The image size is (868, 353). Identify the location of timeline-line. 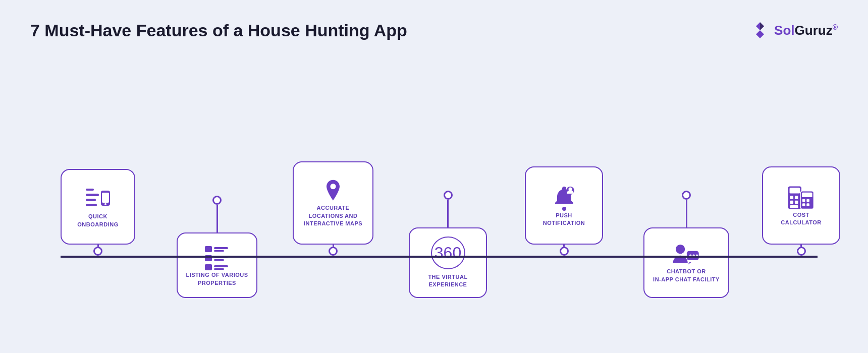
(439, 257).